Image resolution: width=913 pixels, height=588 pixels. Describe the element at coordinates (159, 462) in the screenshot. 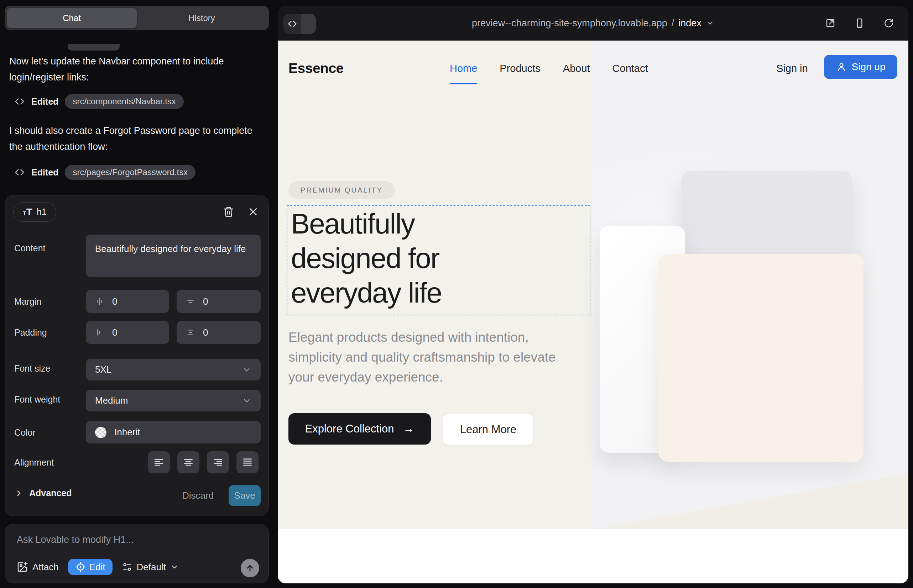

I see `align-left-button` at that location.